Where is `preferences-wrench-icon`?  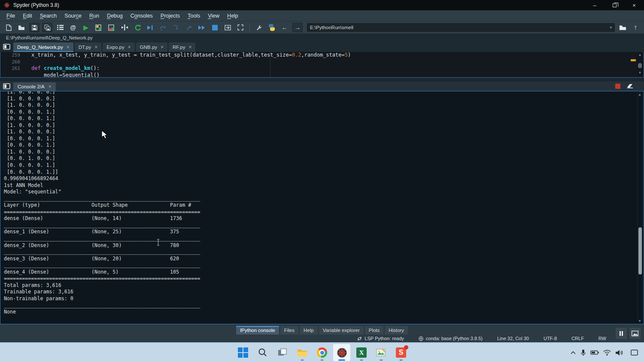 preferences-wrench-icon is located at coordinates (259, 27).